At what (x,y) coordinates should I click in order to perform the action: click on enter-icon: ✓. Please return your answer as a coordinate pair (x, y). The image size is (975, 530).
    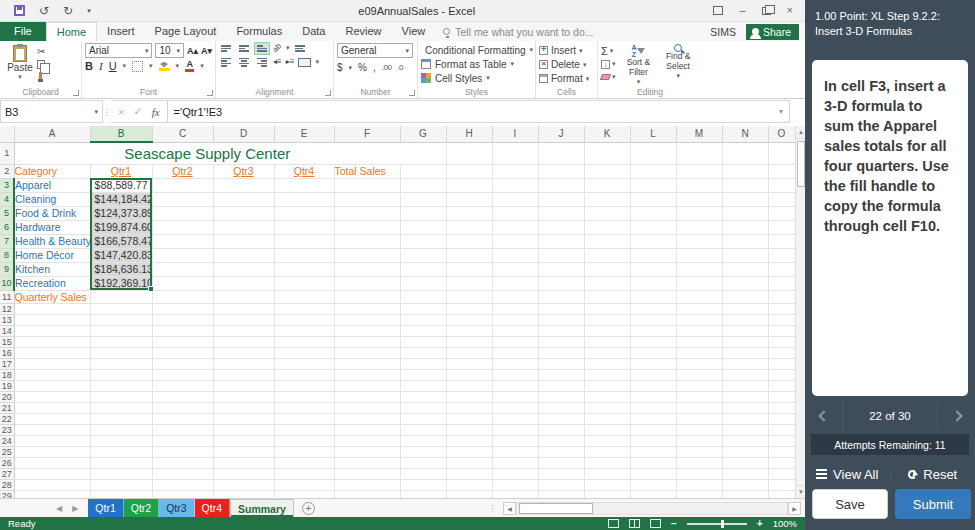
    Looking at the image, I should click on (138, 112).